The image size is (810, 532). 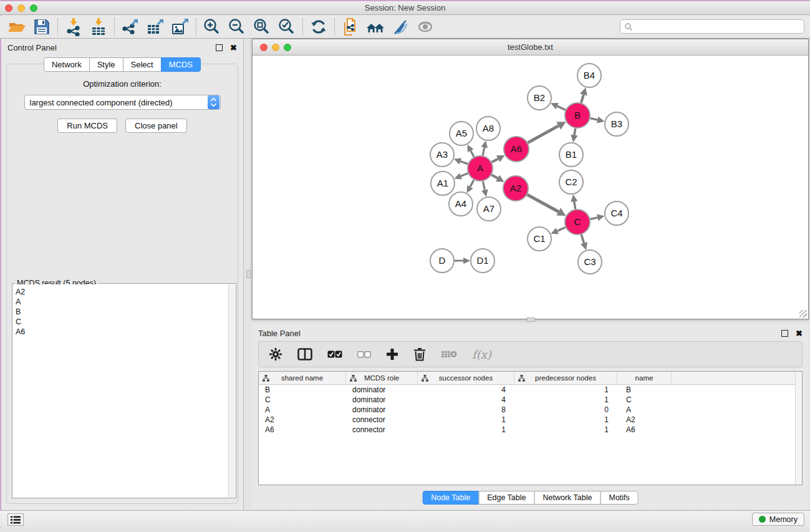 What do you see at coordinates (335, 354) in the screenshot?
I see `select-all-button` at bounding box center [335, 354].